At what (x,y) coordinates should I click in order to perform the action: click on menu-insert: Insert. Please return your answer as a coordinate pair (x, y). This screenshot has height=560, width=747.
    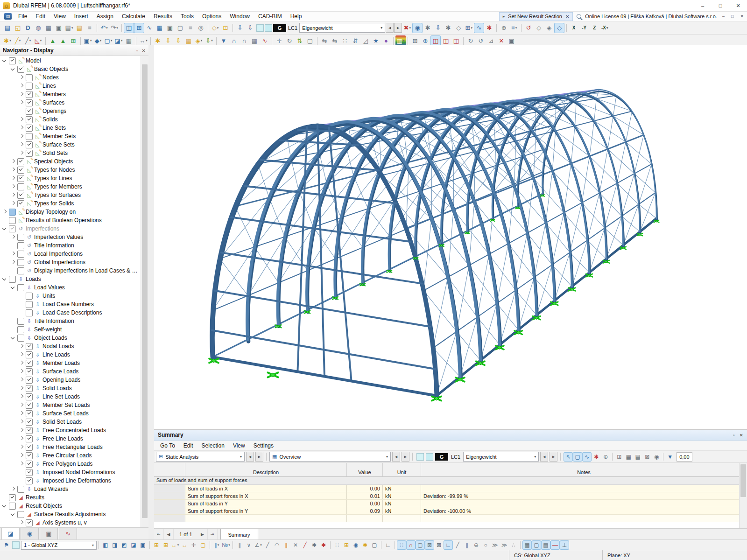
    Looking at the image, I should click on (81, 16).